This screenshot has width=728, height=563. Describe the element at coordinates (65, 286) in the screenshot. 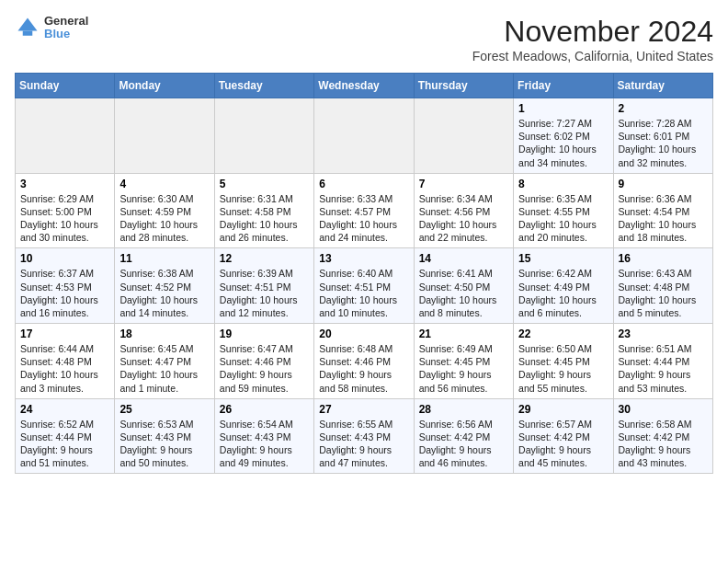

I see `calendar-cell: 10Sunrise: 6:37 AM Sunset: 4:53 PM Dayli…` at that location.